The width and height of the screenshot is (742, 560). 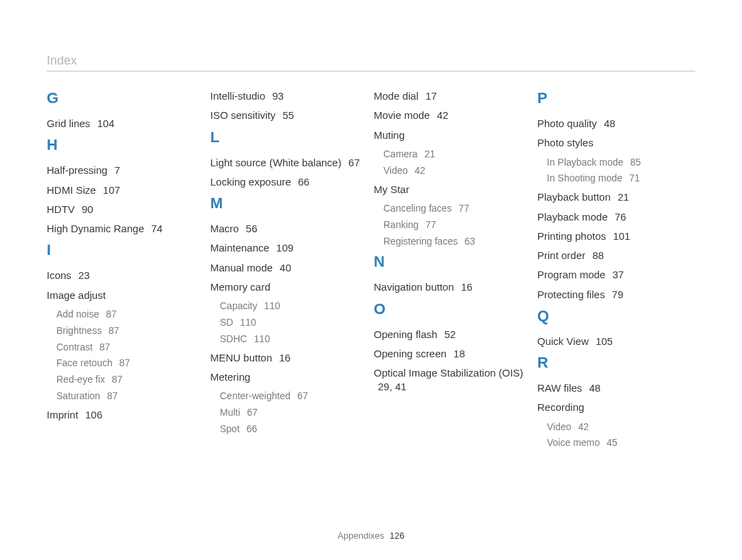 I want to click on index-section-letter: N, so click(x=451, y=262).